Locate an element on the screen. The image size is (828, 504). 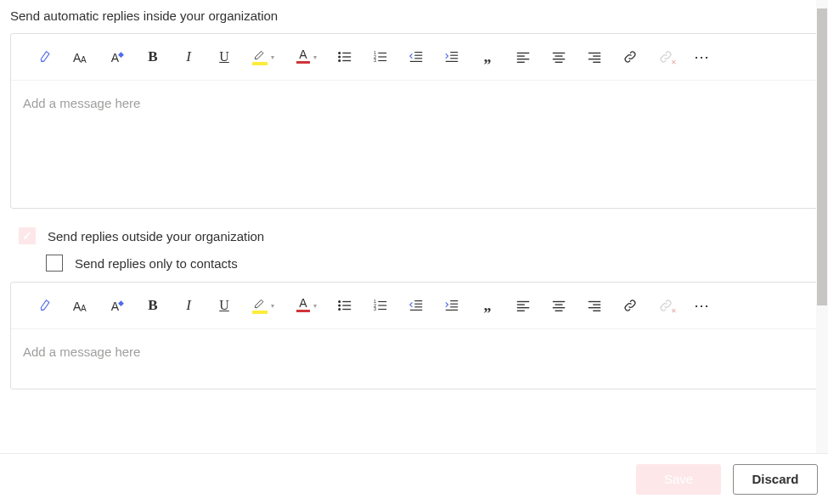
inside-org-title: Send automatic replies inside your organ… is located at coordinates (414, 15).